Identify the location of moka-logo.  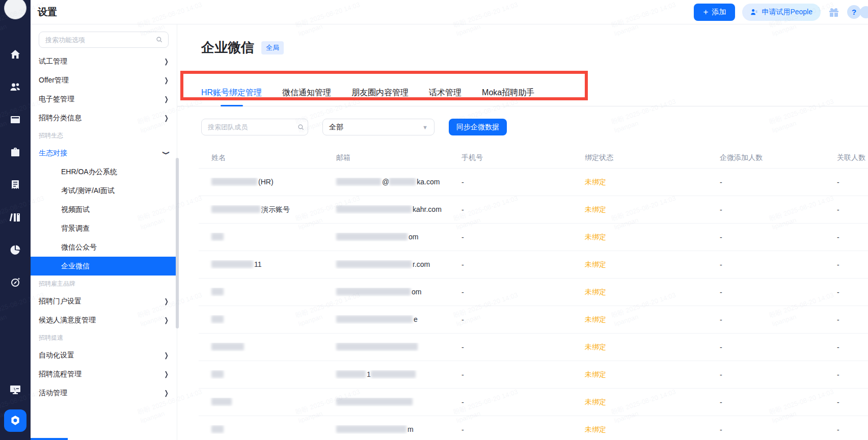
(15, 421).